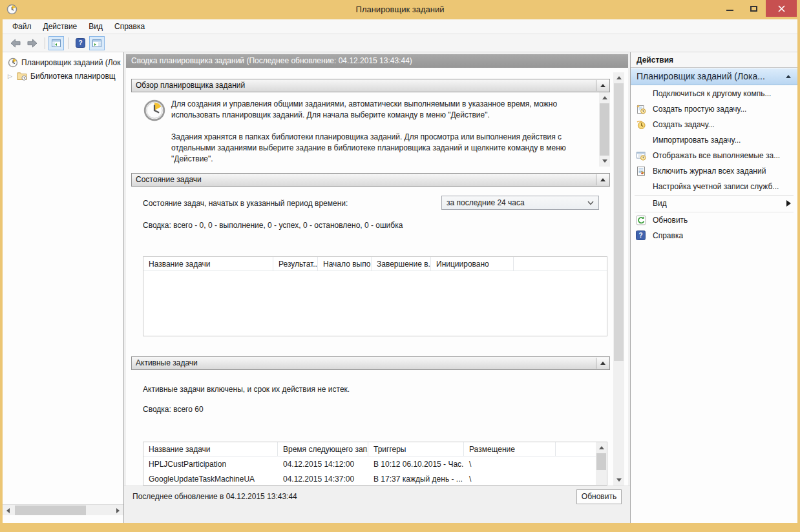  What do you see at coordinates (486, 203) in the screenshot?
I see `period-dropdown-value: за последние 24 часа` at bounding box center [486, 203].